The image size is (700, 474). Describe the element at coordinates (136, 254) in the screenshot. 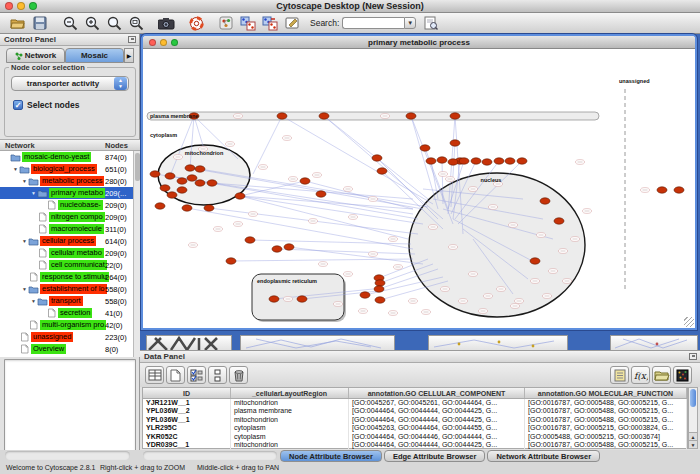

I see `tree-scrollbar` at that location.